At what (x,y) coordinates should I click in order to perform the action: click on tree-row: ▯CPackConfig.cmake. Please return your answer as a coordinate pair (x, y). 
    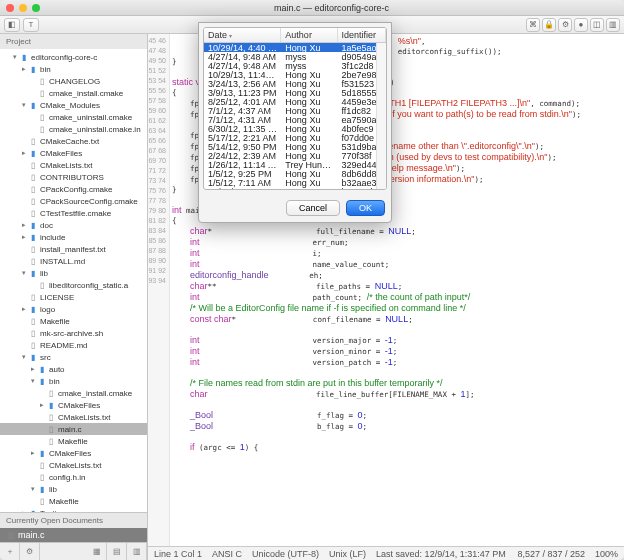
    Looking at the image, I should click on (74, 189).